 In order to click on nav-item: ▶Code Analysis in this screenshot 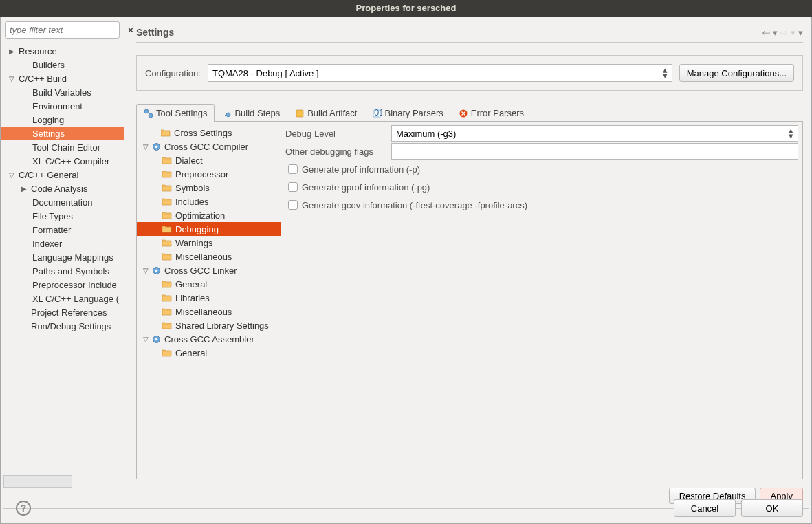, I will do `click(62, 188)`.